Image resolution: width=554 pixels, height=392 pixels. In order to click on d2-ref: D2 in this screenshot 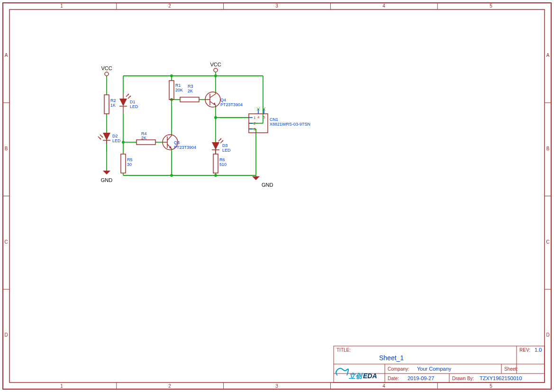, I will do `click(115, 136)`.